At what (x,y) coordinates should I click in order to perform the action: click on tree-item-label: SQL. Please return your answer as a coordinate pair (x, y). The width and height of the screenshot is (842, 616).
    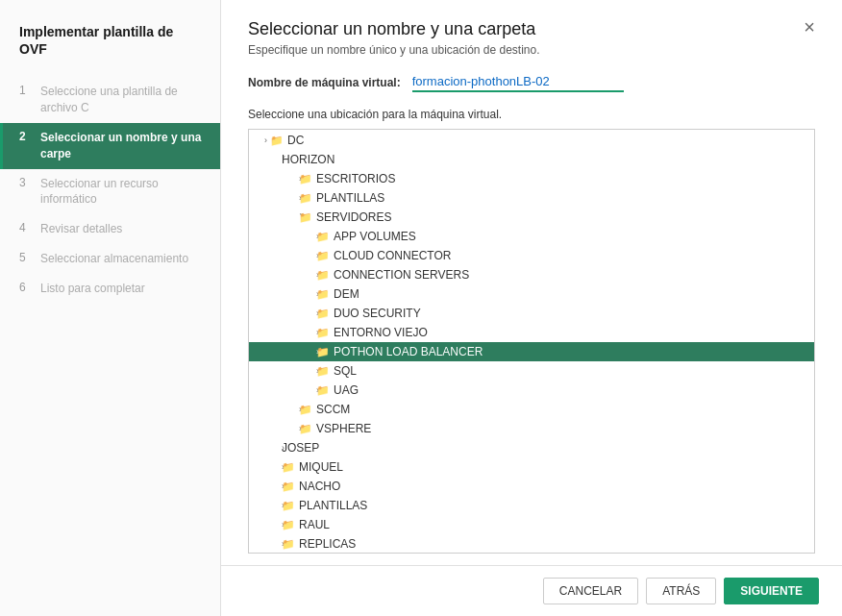
    Looking at the image, I should click on (345, 371).